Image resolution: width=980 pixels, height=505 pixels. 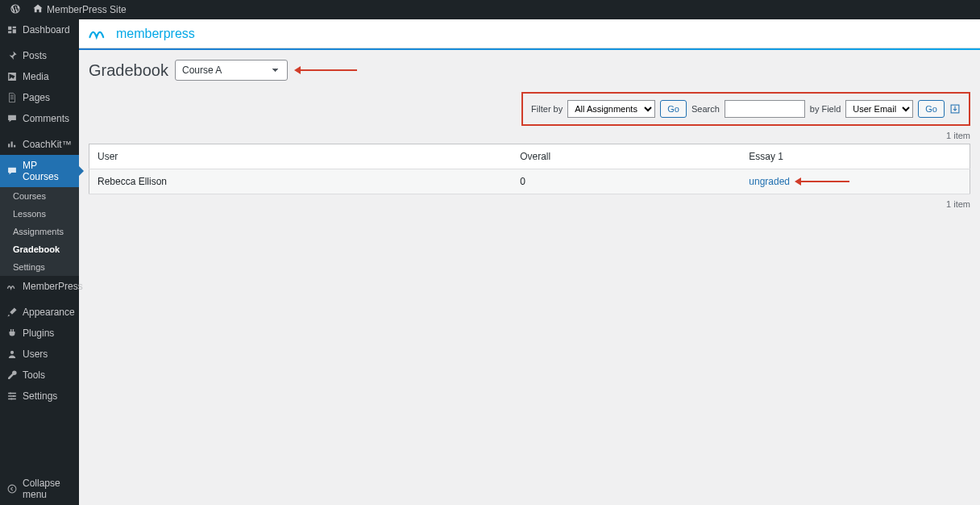 I want to click on ungraded-link: ungraded, so click(x=769, y=182).